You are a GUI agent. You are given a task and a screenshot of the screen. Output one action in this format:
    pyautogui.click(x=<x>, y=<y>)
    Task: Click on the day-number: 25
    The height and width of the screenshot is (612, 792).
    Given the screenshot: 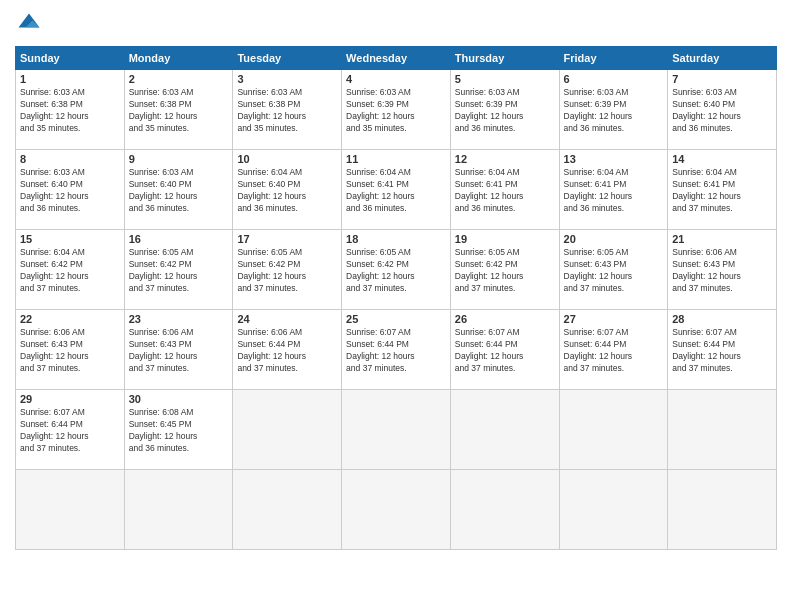 What is the action you would take?
    pyautogui.click(x=396, y=319)
    